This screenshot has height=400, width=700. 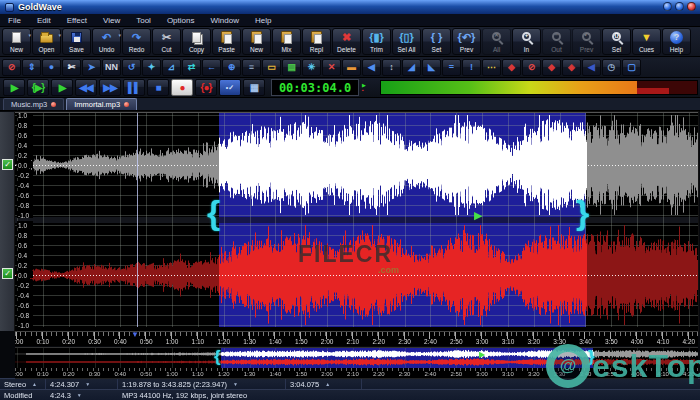 What do you see at coordinates (376, 42) in the screenshot?
I see `toolbar-trim-button: {▮} Trim` at bounding box center [376, 42].